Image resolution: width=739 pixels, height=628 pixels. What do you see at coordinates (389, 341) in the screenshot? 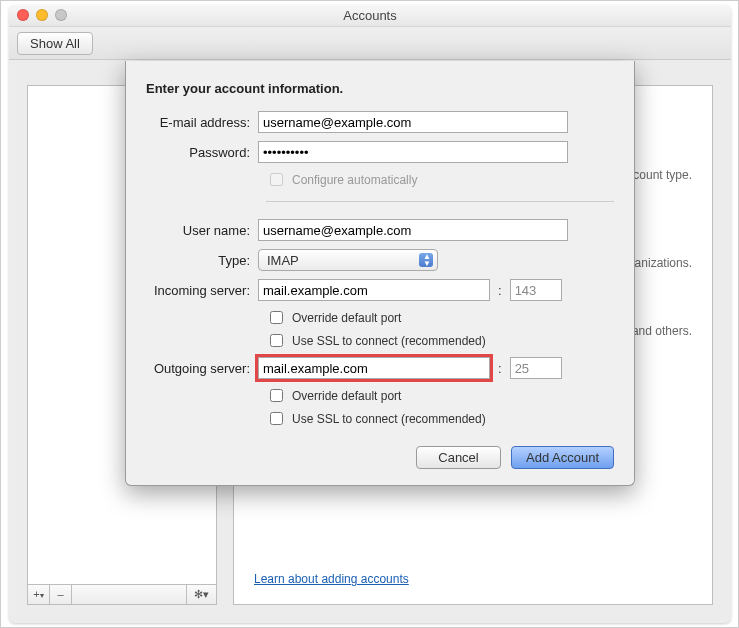
I see `incoming-ssl-label: Use SSL to connect (recommended)` at bounding box center [389, 341].